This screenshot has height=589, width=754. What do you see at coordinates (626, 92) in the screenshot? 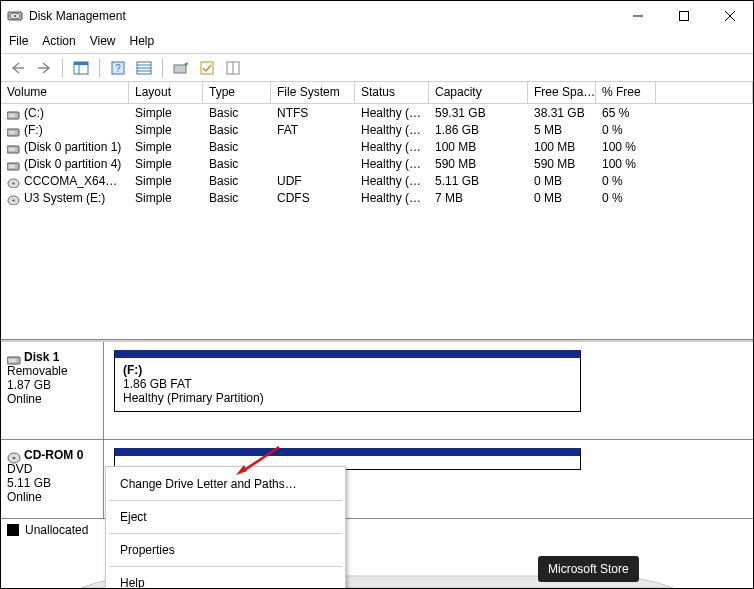
I see `col-pctfree: % Free` at bounding box center [626, 92].